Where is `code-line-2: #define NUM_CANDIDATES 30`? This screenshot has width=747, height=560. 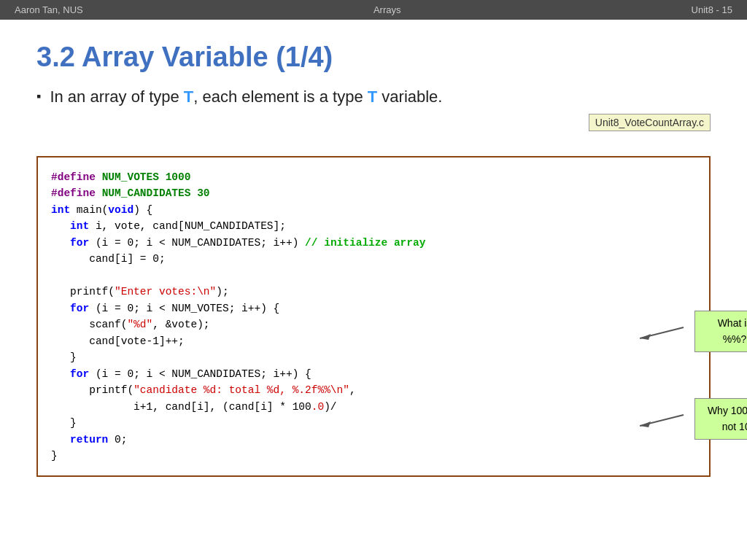
code-line-2: #define NUM_CANDIDATES 30 is located at coordinates (374, 193).